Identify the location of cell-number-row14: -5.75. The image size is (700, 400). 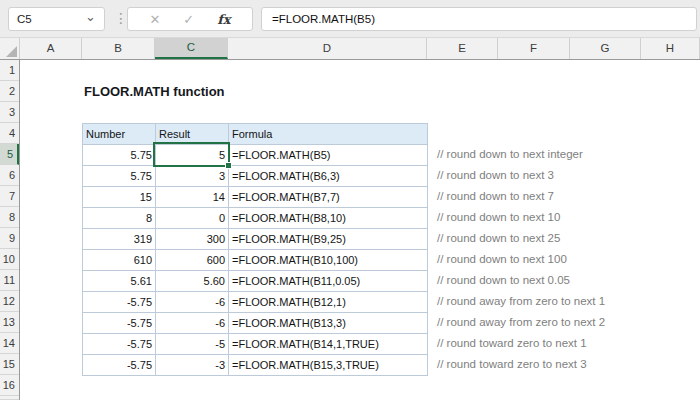
(120, 344).